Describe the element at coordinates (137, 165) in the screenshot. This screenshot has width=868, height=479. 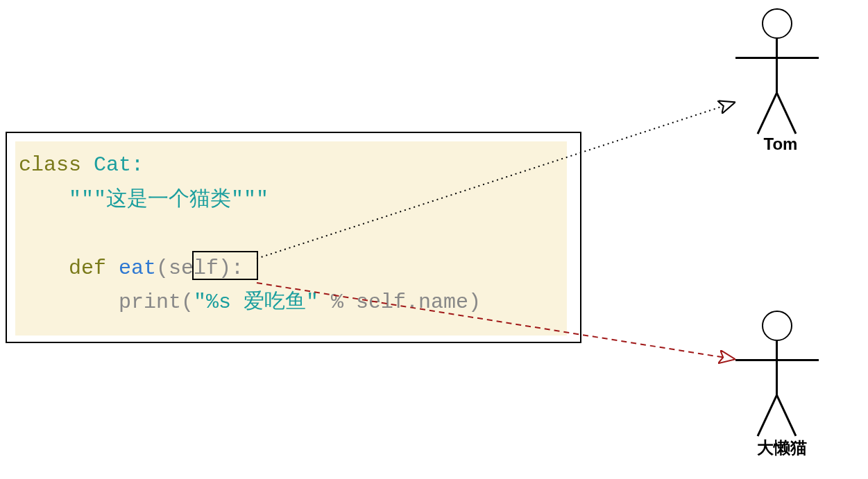
I see `colon: :` at that location.